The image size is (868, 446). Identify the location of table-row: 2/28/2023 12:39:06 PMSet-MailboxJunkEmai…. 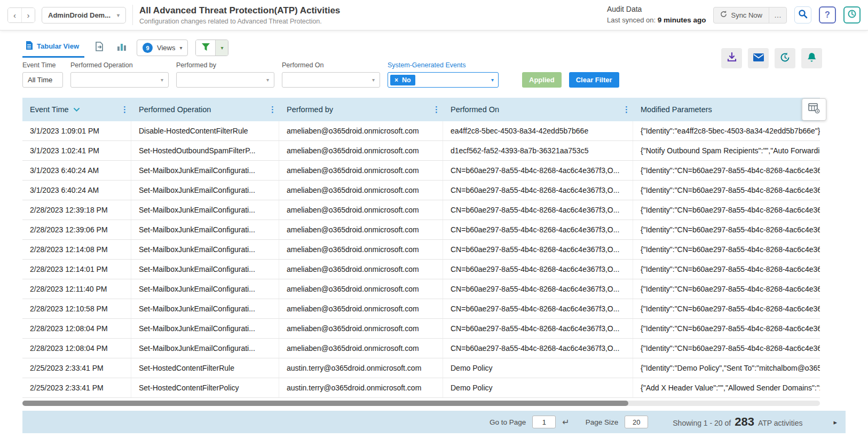
(421, 230).